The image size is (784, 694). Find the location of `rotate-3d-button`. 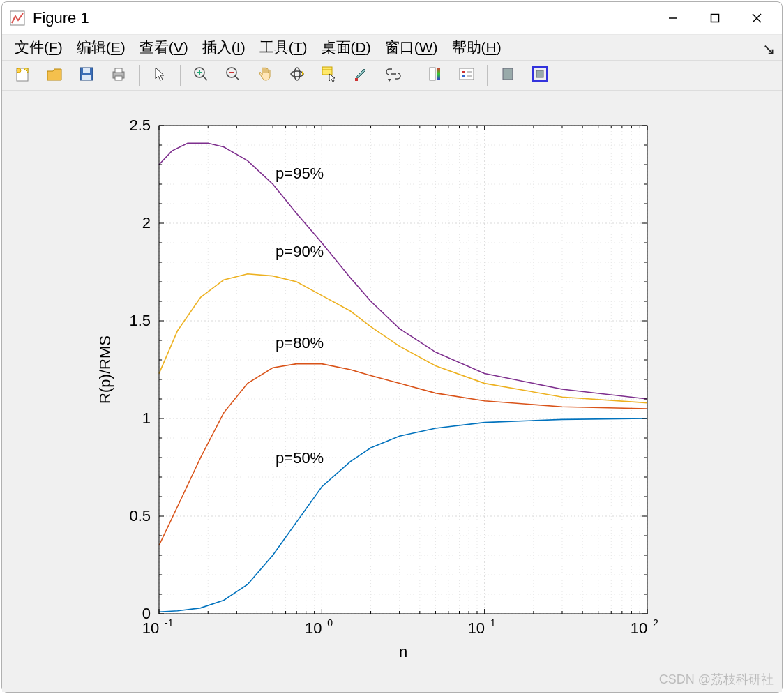

rotate-3d-button is located at coordinates (297, 75).